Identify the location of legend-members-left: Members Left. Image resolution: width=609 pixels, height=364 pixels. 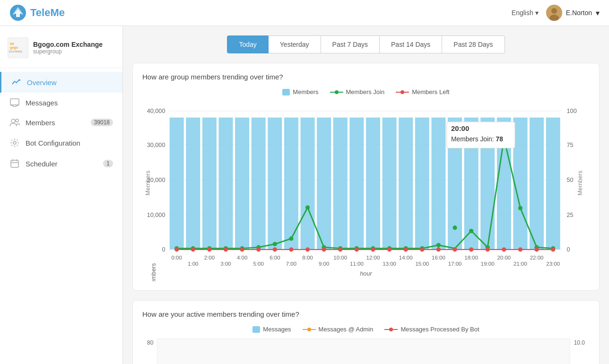
(423, 92).